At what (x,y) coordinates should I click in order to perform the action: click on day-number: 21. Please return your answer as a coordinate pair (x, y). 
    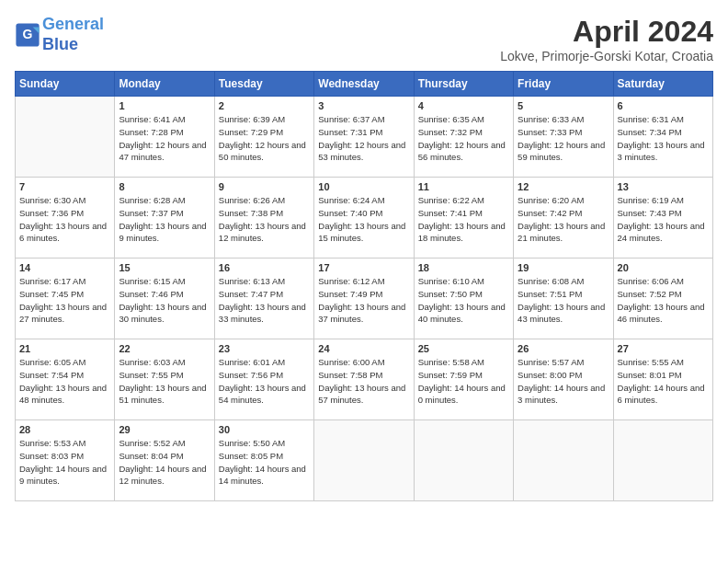
    Looking at the image, I should click on (64, 349).